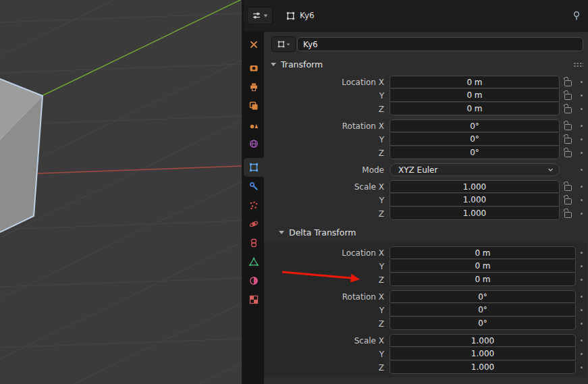  I want to click on scale-x-field: 1.000, so click(475, 186).